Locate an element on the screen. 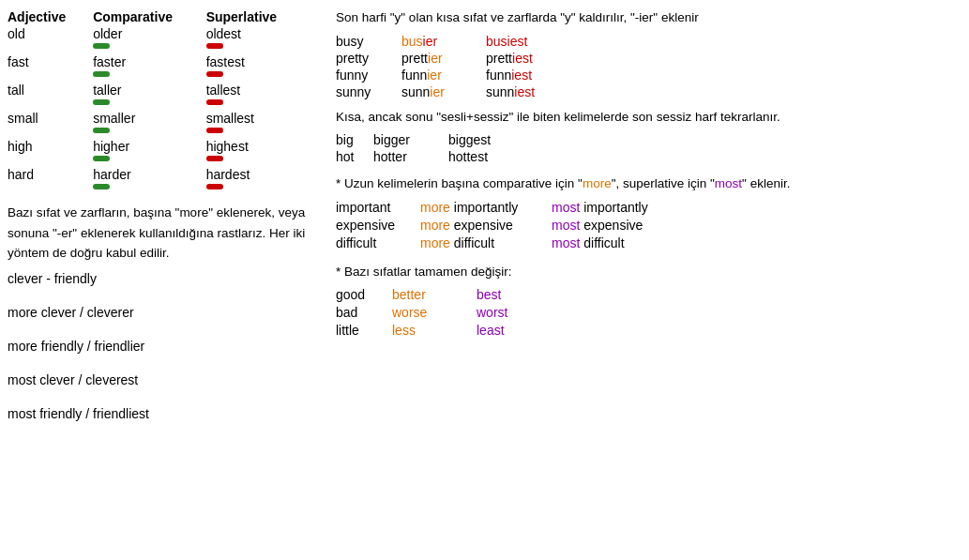 The image size is (969, 560). word-best: best is located at coordinates (519, 295).